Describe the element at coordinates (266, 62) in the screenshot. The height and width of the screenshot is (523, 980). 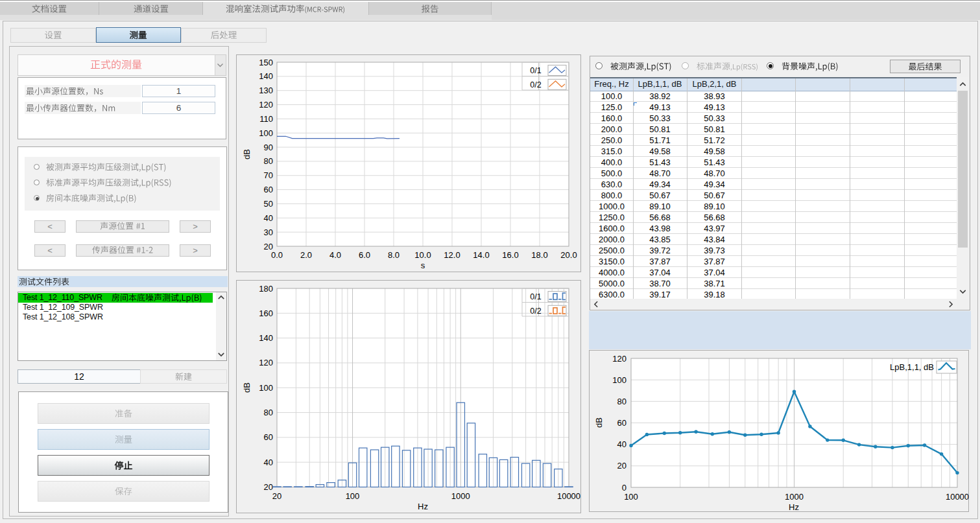
I see `svg-text: 150` at that location.